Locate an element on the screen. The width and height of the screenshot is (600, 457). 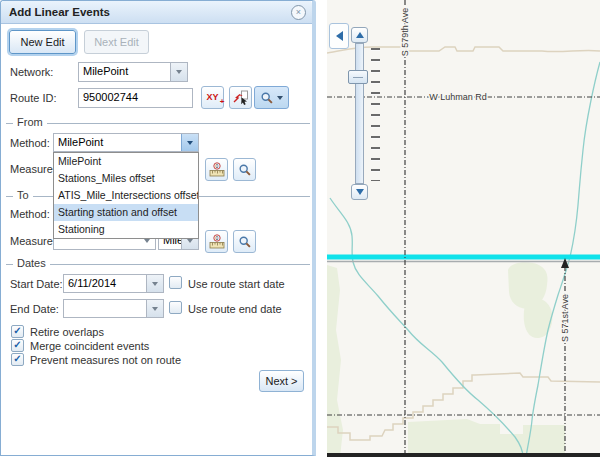
start-date-value: 6/11/2014 is located at coordinates (105, 284).